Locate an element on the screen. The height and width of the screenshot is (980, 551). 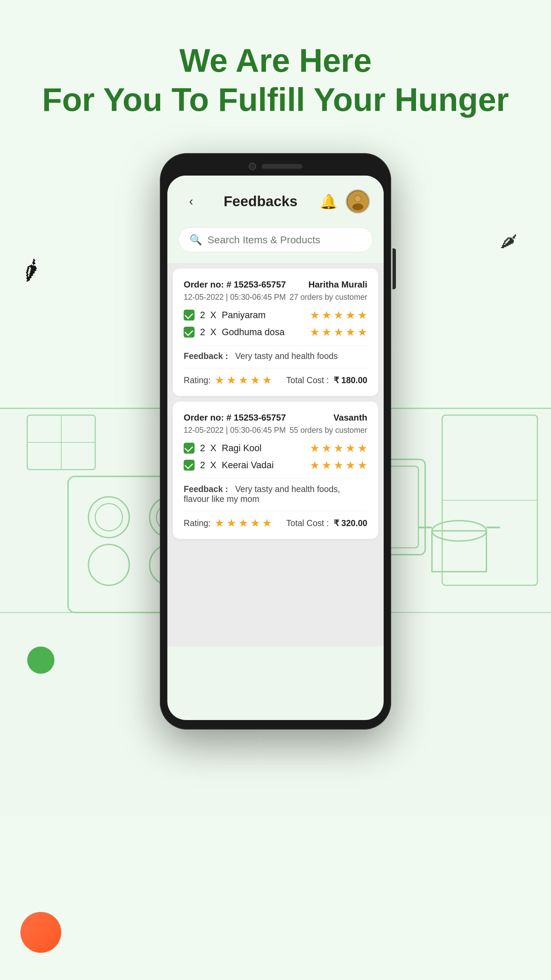
back-button: ‹ is located at coordinates (191, 202).